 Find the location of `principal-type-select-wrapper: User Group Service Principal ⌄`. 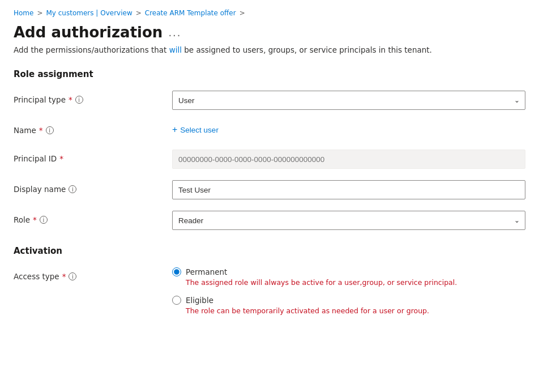

principal-type-select-wrapper: User Group Service Principal ⌄ is located at coordinates (349, 100).